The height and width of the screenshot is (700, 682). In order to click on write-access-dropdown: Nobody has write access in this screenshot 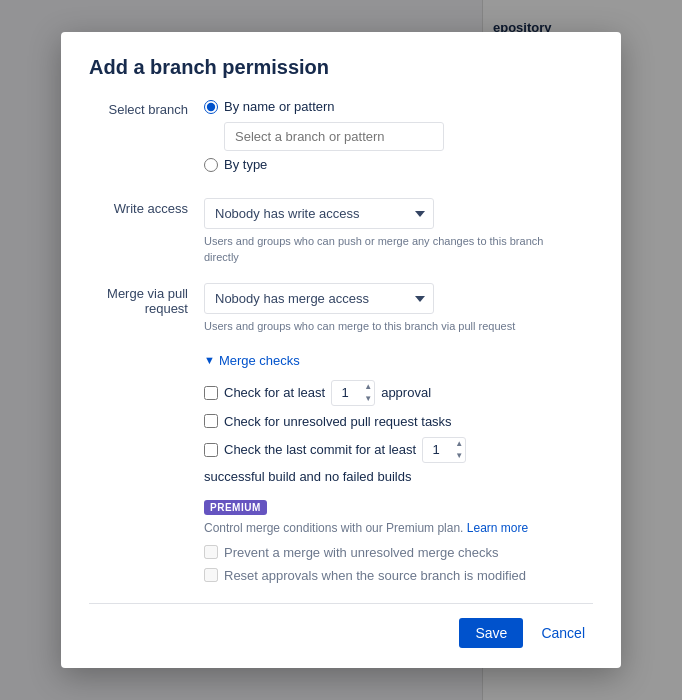, I will do `click(319, 214)`.